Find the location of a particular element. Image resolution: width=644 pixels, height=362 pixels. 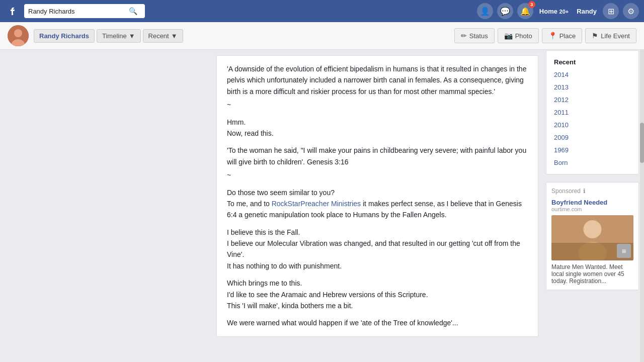

post-hmm: Hmm. is located at coordinates (377, 122).